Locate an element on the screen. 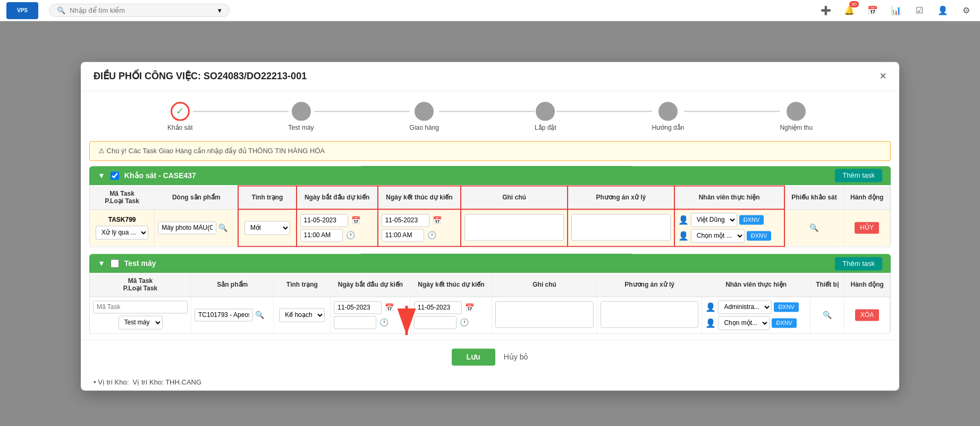 This screenshot has height=426, width=980. step-huong-dan: Hướng dẫn is located at coordinates (669, 116).